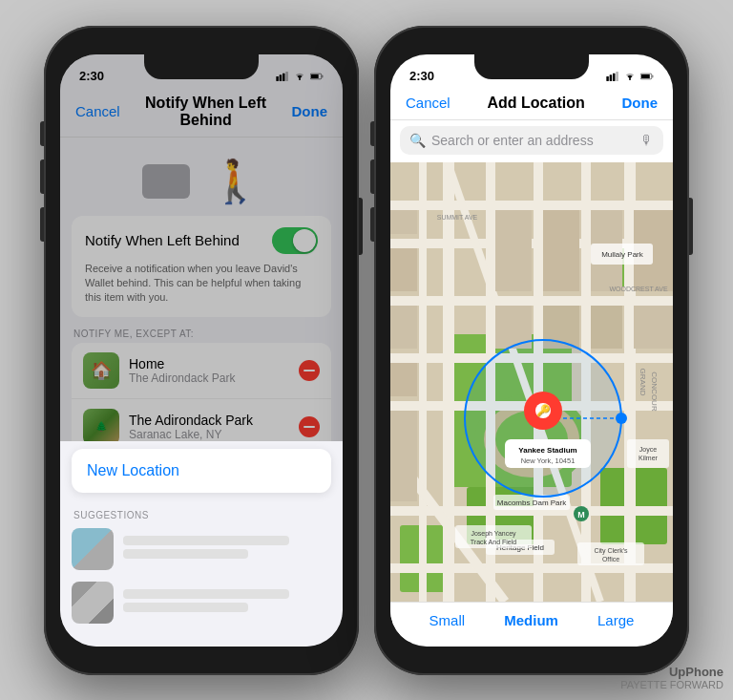  Describe the element at coordinates (372, 177) in the screenshot. I see `right-volume-up-button` at that location.